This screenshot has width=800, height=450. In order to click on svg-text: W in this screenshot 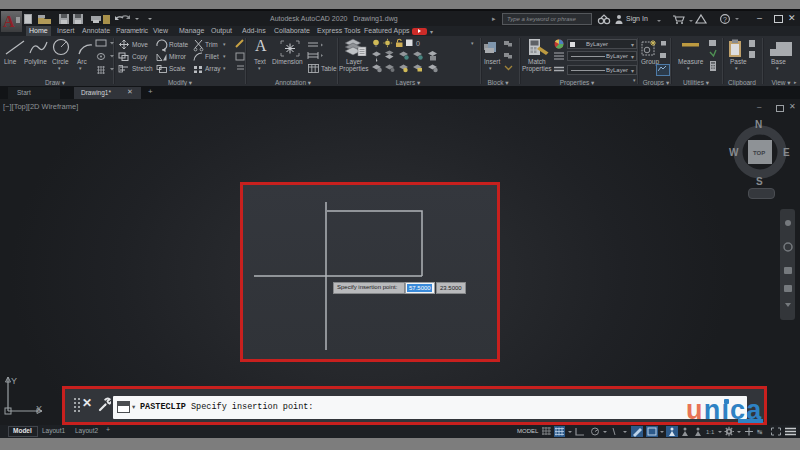, I will do `click(734, 152)`.